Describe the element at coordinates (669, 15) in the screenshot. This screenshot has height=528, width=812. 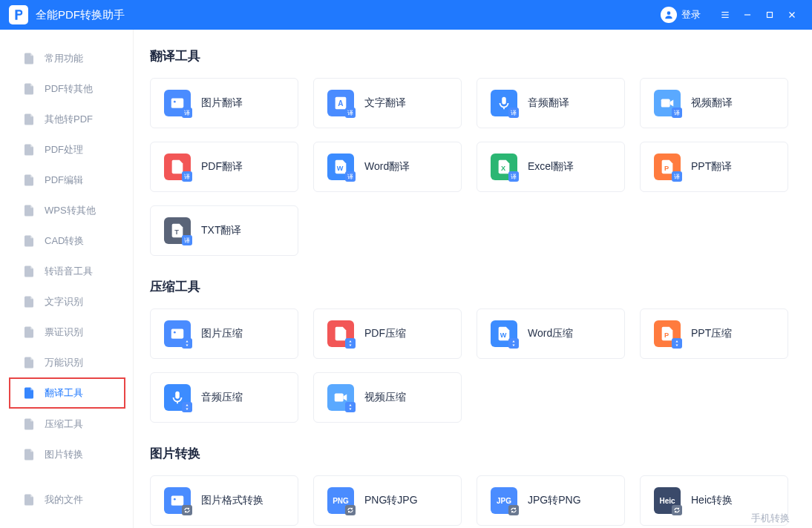
I see `user-avatar-icon` at that location.